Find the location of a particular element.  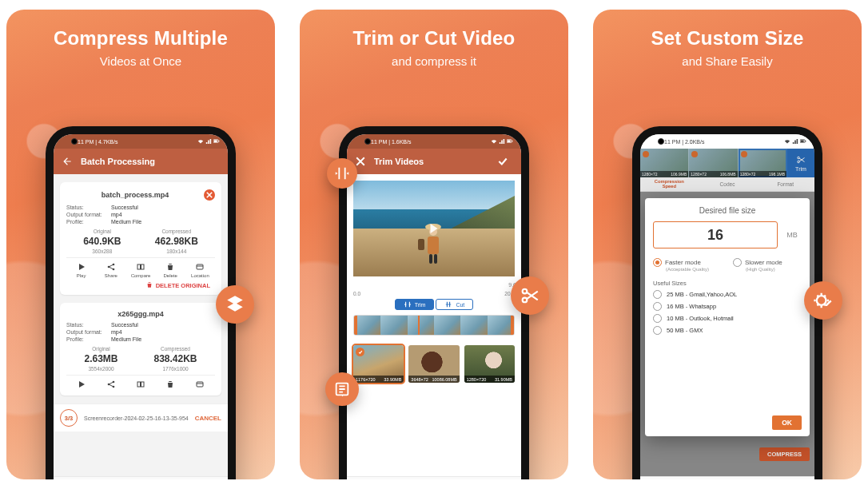

status-bar: 11 PM | 2.0KB/s is located at coordinates (727, 141).